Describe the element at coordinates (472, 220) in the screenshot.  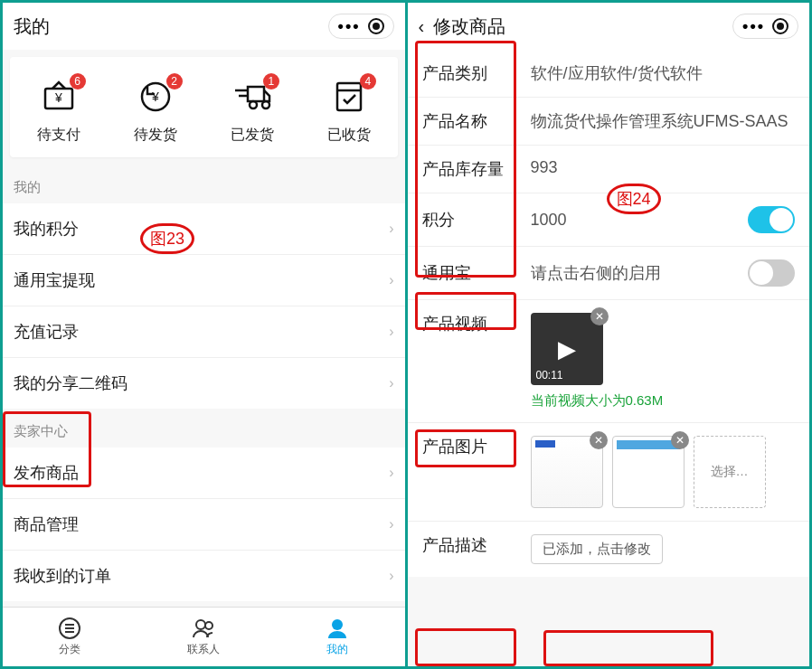
I see `label: 积分` at that location.